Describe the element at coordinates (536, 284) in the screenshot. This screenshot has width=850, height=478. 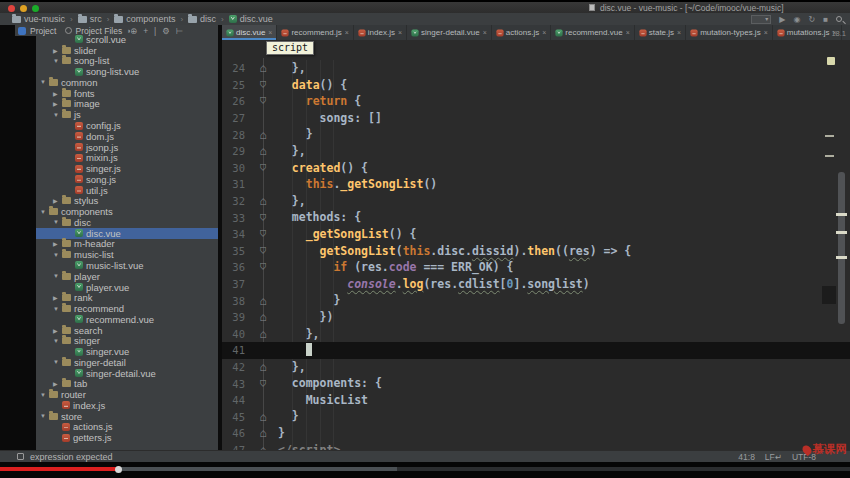
I see `code-line-37: 37 console.log(res.cdlist[0].songlist)` at that location.